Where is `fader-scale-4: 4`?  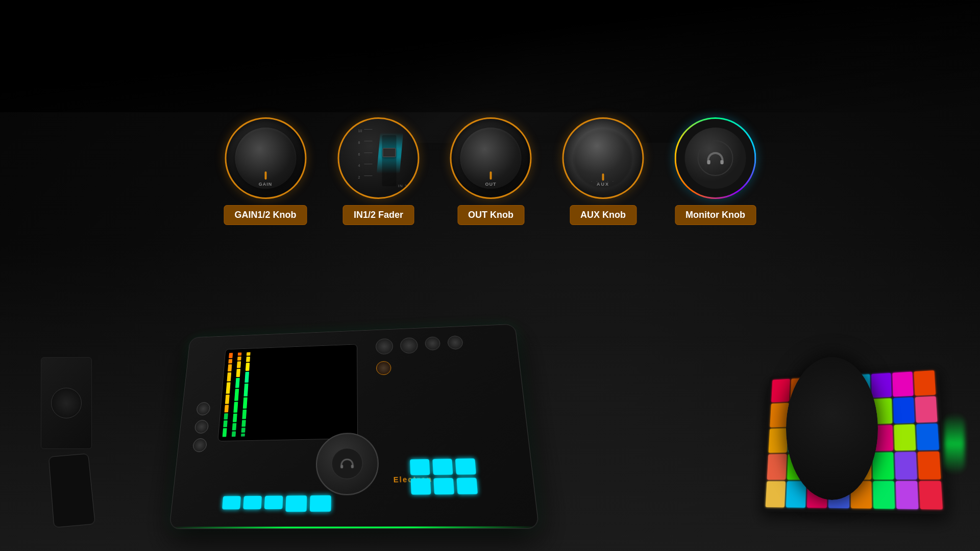
fader-scale-4: 4 is located at coordinates (359, 165).